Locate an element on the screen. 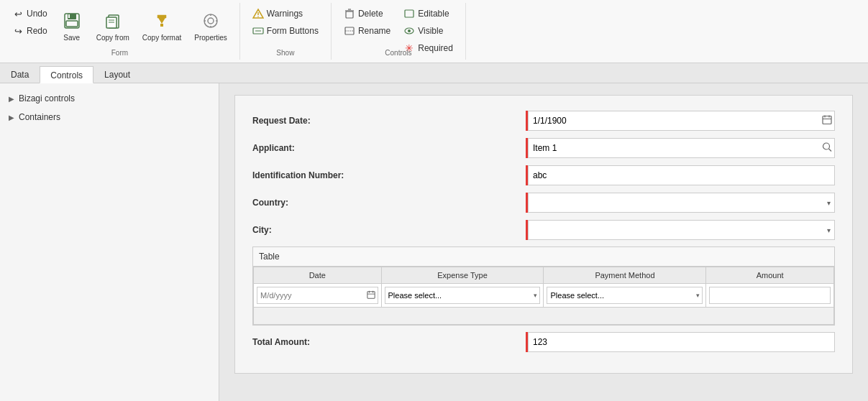  table-cell-amount is located at coordinates (770, 296).